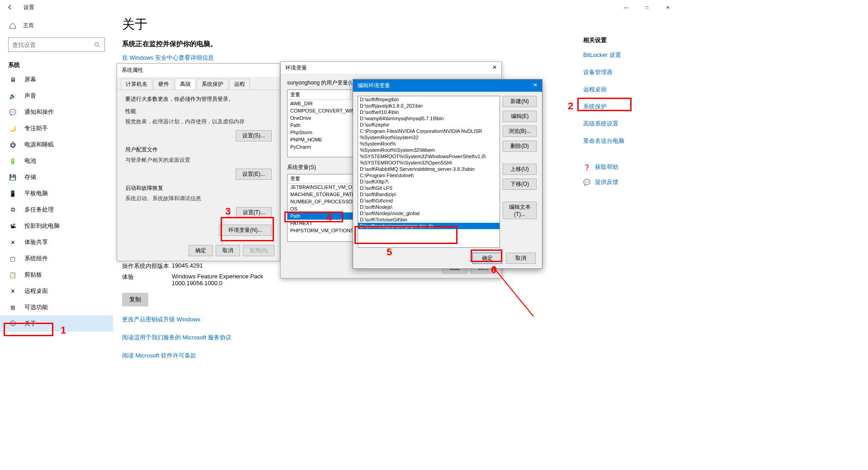  Describe the element at coordinates (57, 324) in the screenshot. I see `nav-item-15: ⓘ关于` at that location.